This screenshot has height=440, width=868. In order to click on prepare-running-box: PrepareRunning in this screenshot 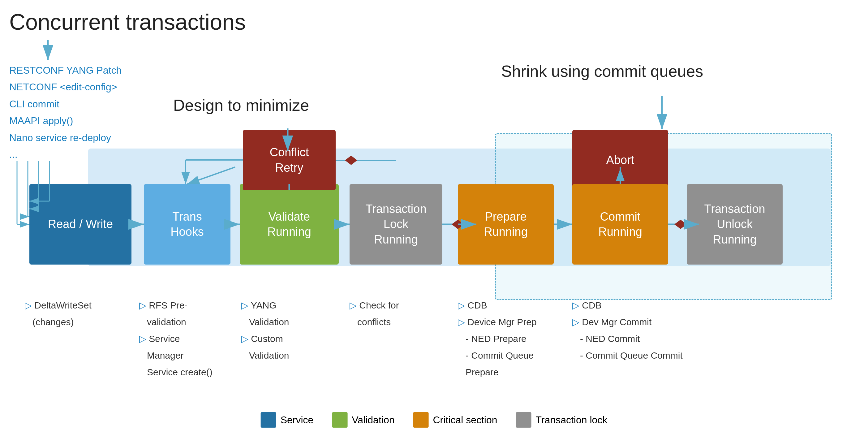, I will do `click(506, 225)`.